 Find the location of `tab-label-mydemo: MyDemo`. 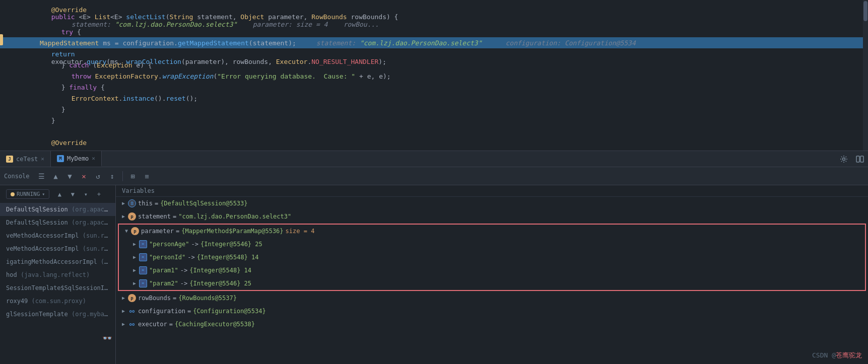

tab-label-mydemo: MyDemo is located at coordinates (78, 159).